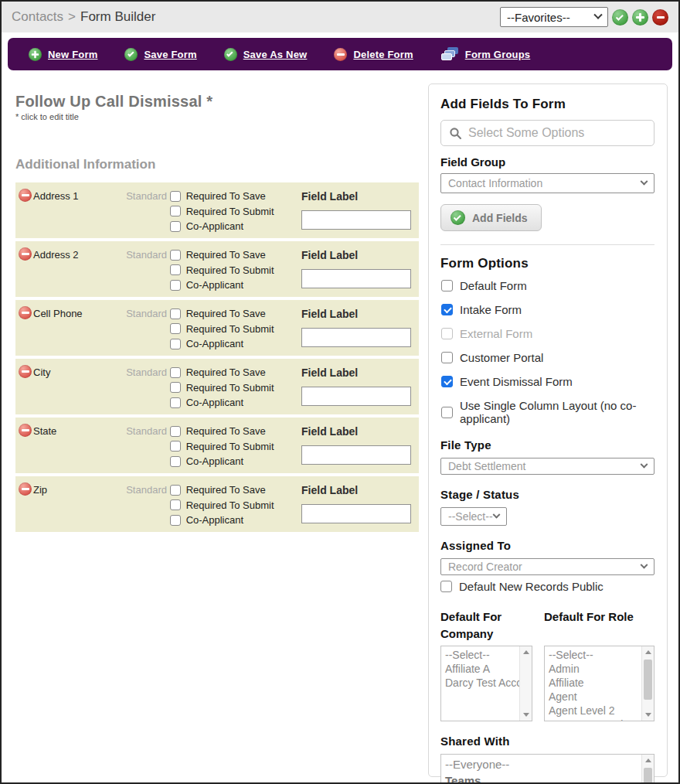 Image resolution: width=680 pixels, height=784 pixels. I want to click on list-option: Agent Level 2, so click(593, 711).